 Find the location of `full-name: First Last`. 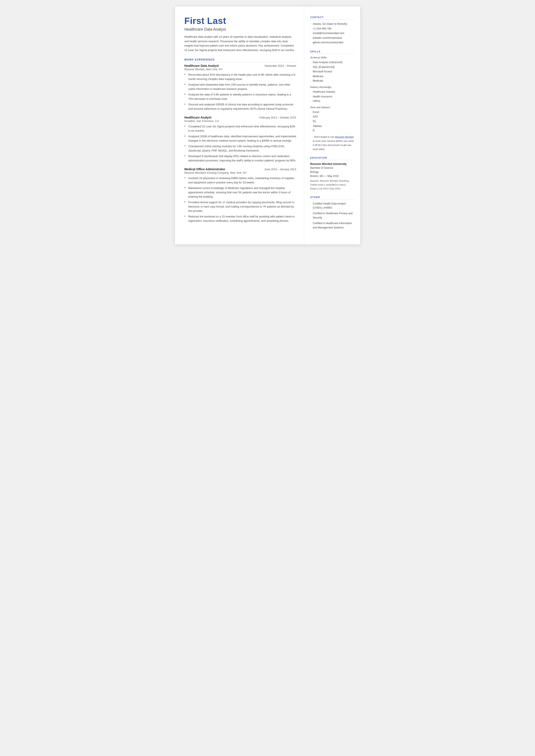

full-name: First Last is located at coordinates (240, 21).